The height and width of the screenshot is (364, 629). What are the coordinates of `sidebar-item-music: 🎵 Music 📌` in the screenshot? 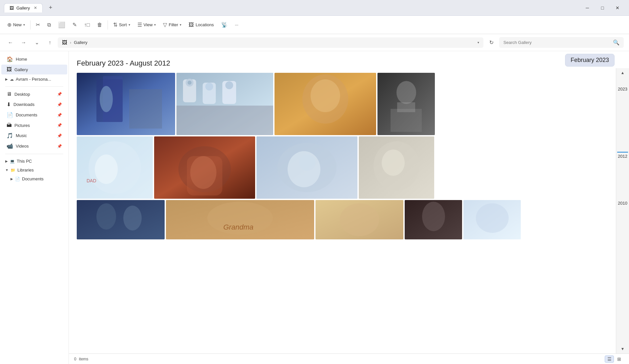 It's located at (34, 136).